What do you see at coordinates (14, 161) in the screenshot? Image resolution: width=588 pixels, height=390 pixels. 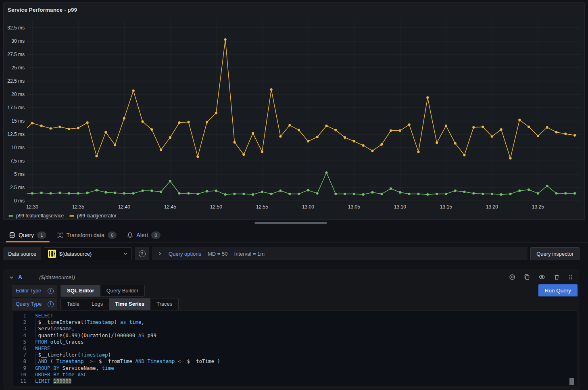 I see `y-axis-label: 7.5 ms` at bounding box center [14, 161].